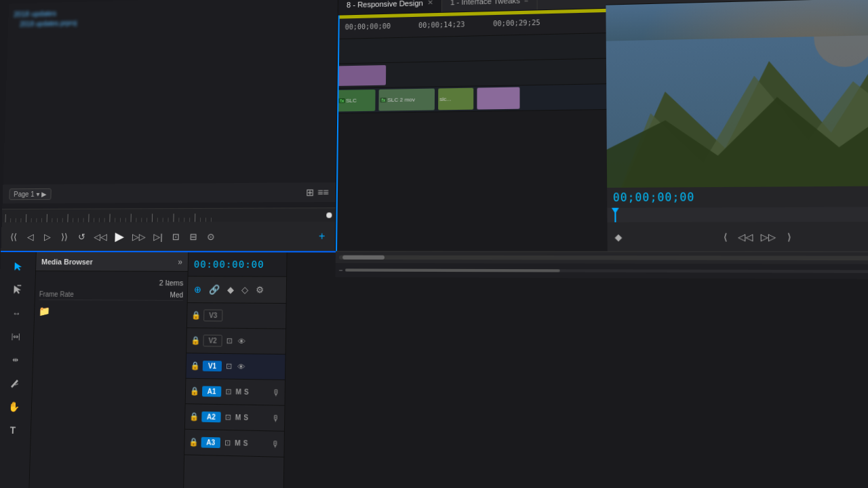 The height and width of the screenshot is (488, 868). What do you see at coordinates (195, 341) in the screenshot?
I see `v2-lock-icon: 🔒` at bounding box center [195, 341].